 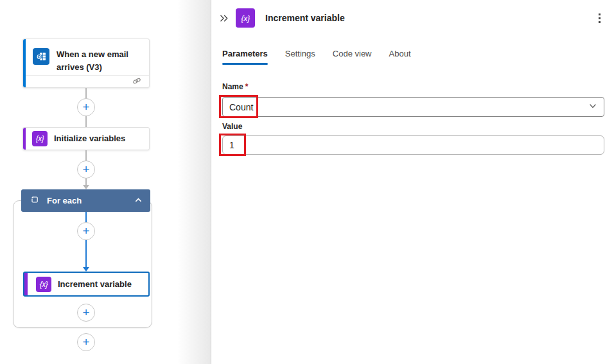 What do you see at coordinates (232, 126) in the screenshot?
I see `value-field-label: Value` at bounding box center [232, 126].